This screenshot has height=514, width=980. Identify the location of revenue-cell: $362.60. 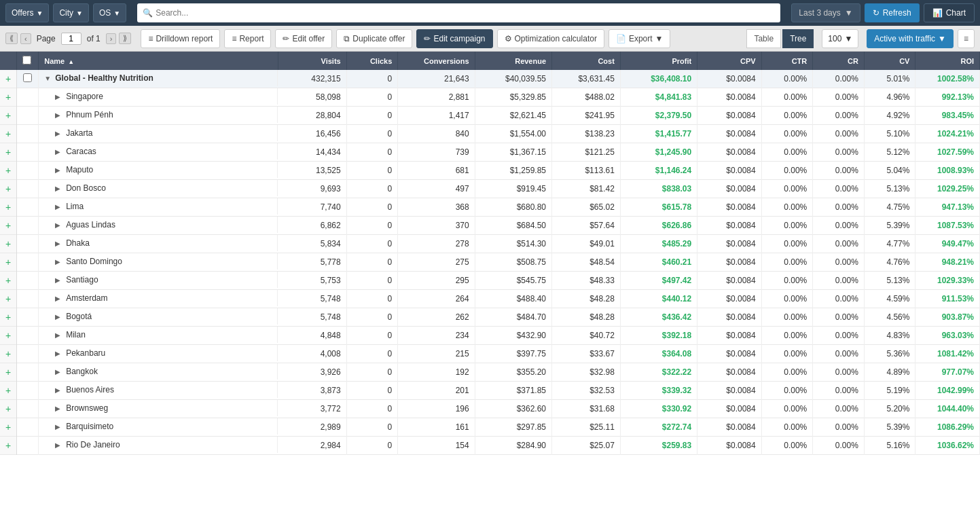
(513, 409).